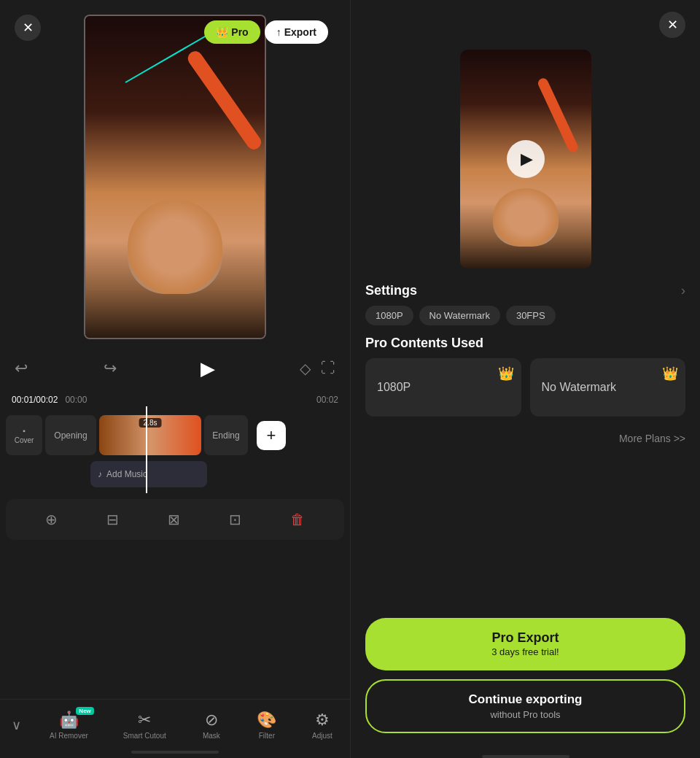  What do you see at coordinates (525, 290) in the screenshot?
I see `settings-header: Settings ›` at bounding box center [525, 290].